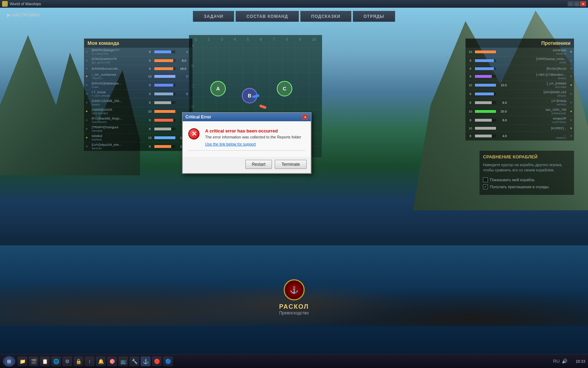 Image resolution: width=588 pixels, height=368 pixels. Describe the element at coordinates (198, 117) in the screenshot. I see `dialog-title: Critical Error` at that location.